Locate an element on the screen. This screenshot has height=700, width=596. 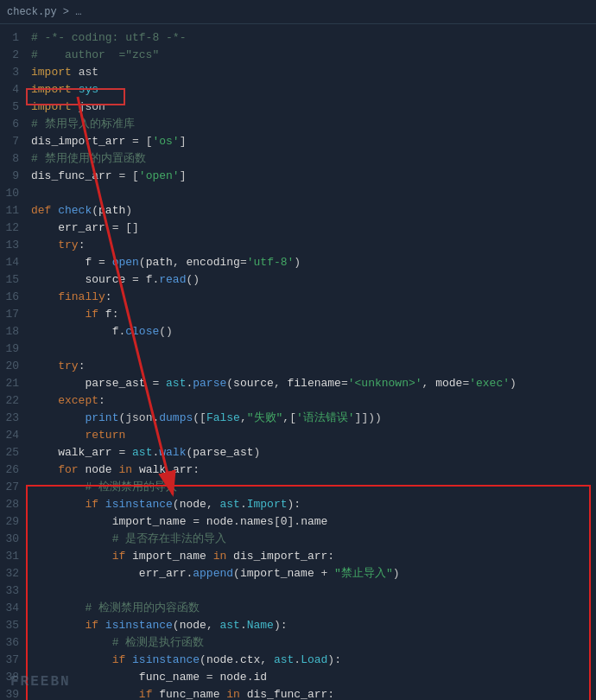
line-number: 20 is located at coordinates (12, 366).